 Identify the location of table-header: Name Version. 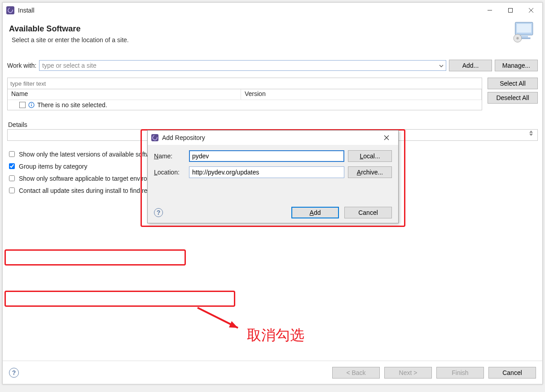
(245, 95).